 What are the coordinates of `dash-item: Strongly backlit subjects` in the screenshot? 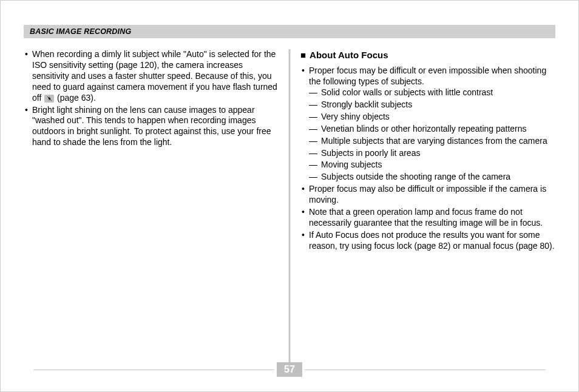 It's located at (432, 105).